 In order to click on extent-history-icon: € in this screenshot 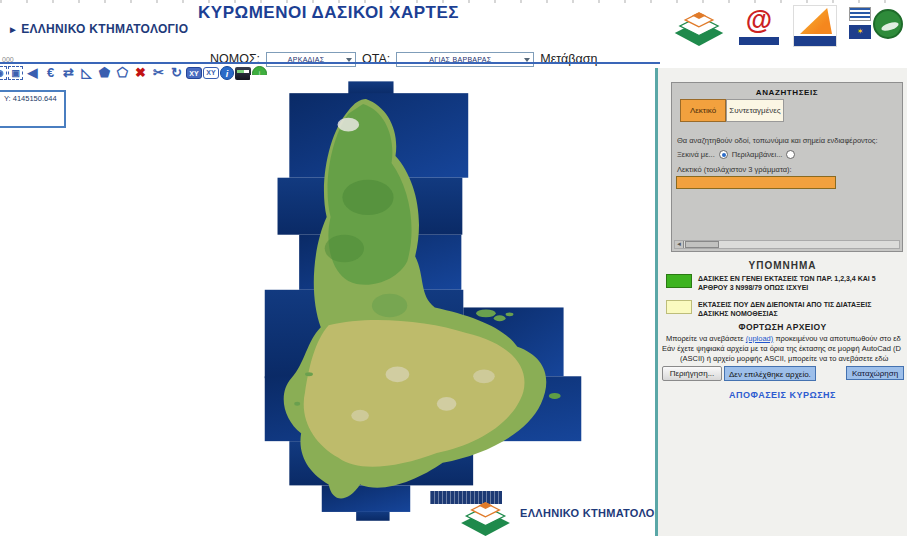, I will do `click(50, 73)`.